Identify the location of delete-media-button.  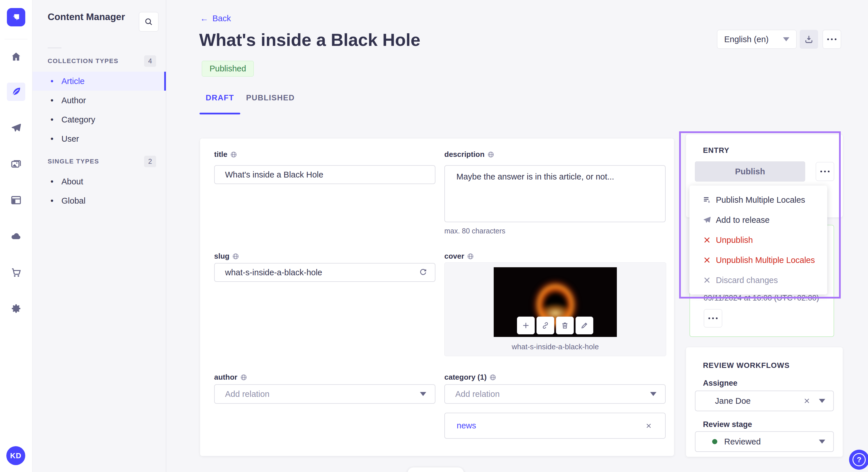
(565, 325).